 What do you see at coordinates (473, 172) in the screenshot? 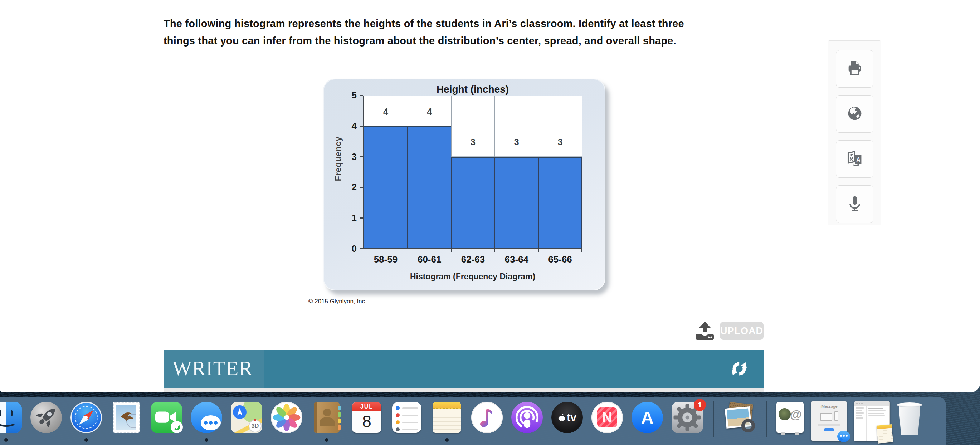
I see `plot-area: 458-59460-61362-63363-64365-66` at bounding box center [473, 172].